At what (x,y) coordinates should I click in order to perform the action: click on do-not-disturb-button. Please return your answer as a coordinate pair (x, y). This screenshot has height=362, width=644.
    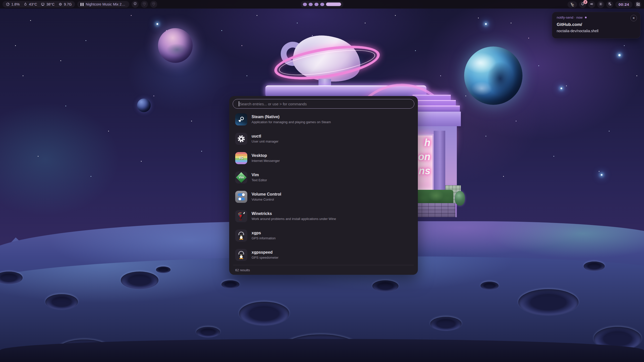
    Looking at the image, I should click on (610, 5).